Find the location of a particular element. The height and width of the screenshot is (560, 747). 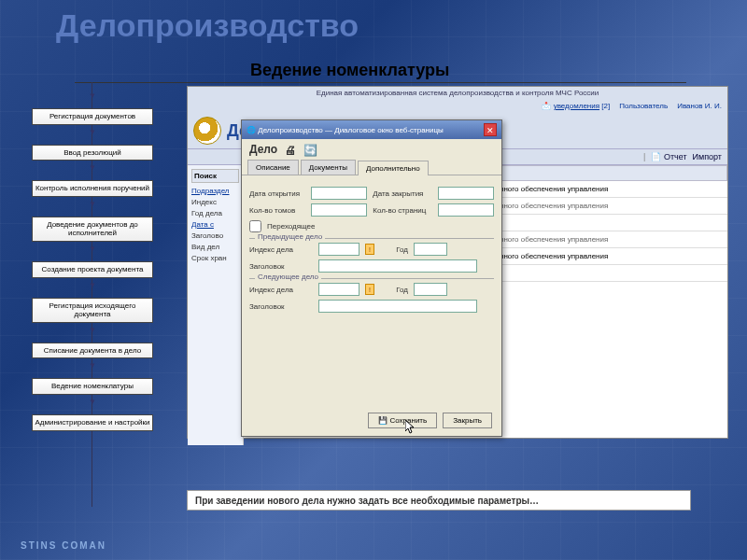

legend-next: Следующее дело is located at coordinates (288, 276).